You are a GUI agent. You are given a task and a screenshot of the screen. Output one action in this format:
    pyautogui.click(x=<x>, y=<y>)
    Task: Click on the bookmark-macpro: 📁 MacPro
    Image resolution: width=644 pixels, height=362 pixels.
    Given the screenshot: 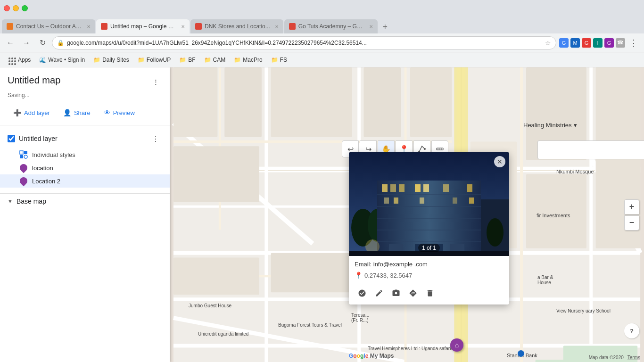 What is the action you would take?
    pyautogui.click(x=248, y=60)
    